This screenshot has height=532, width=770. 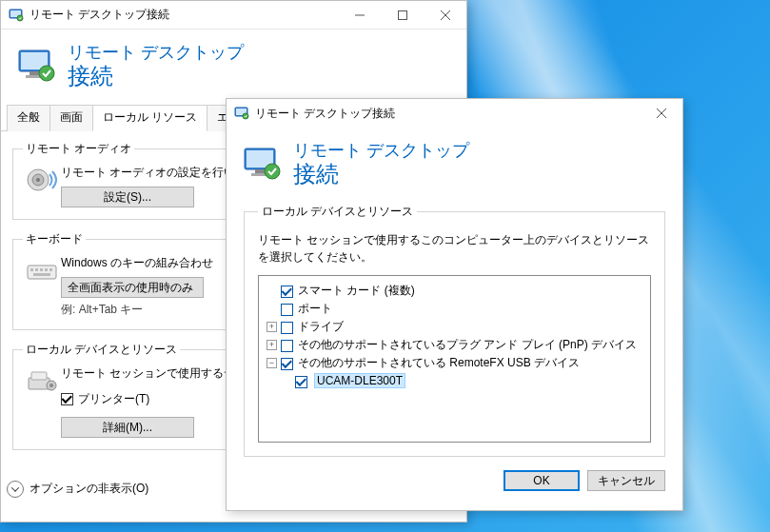 What do you see at coordinates (42, 180) in the screenshot?
I see `speaker-icon` at bounding box center [42, 180].